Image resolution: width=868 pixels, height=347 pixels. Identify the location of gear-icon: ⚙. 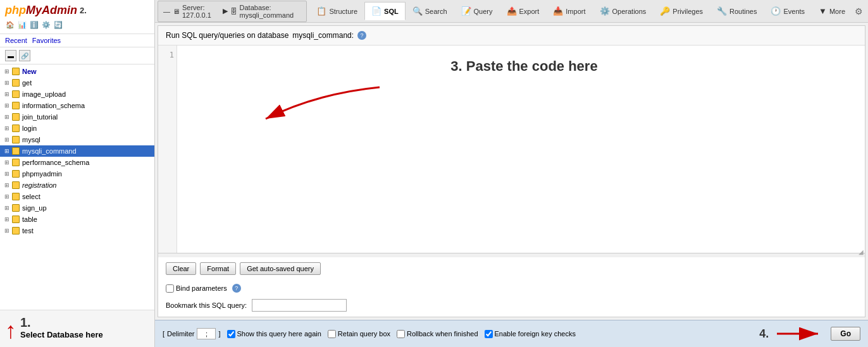
(859, 11).